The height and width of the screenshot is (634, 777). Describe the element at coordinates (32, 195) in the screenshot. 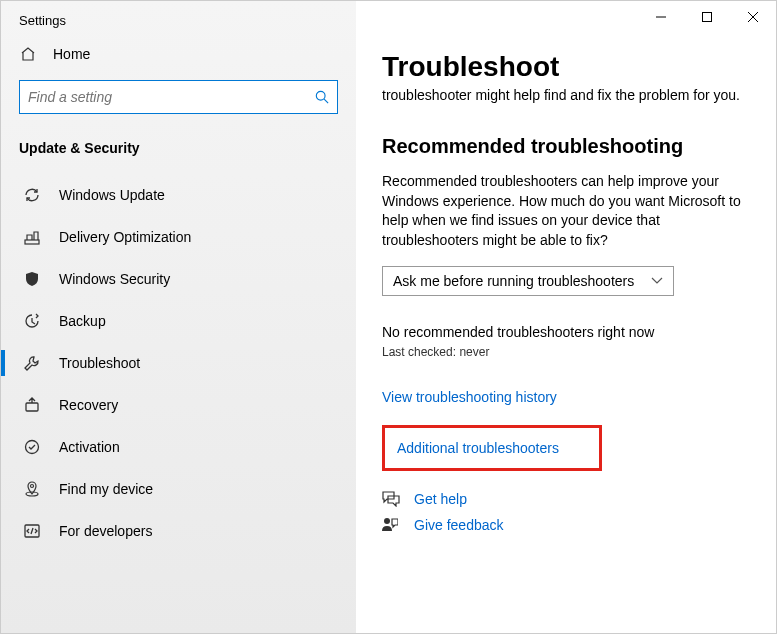

I see `sync-icon` at that location.